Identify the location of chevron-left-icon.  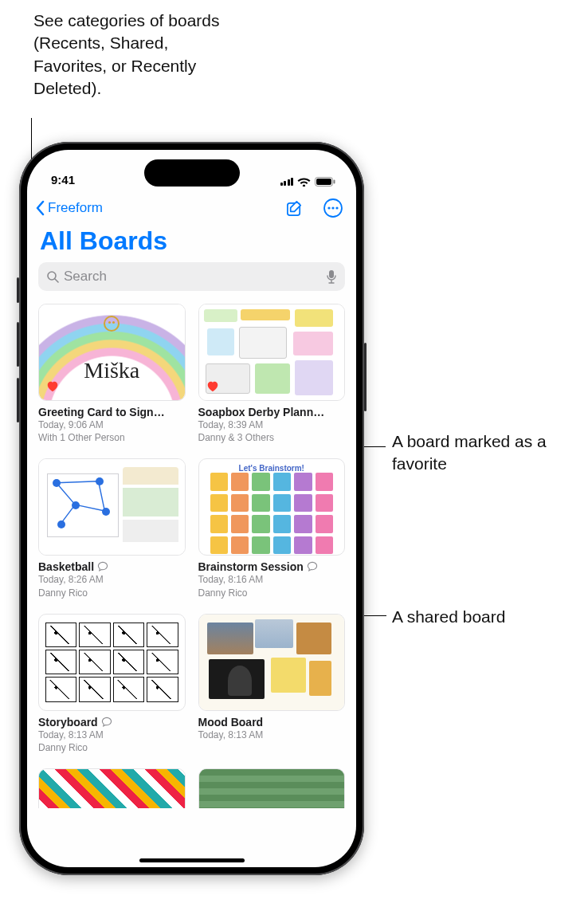
(41, 208).